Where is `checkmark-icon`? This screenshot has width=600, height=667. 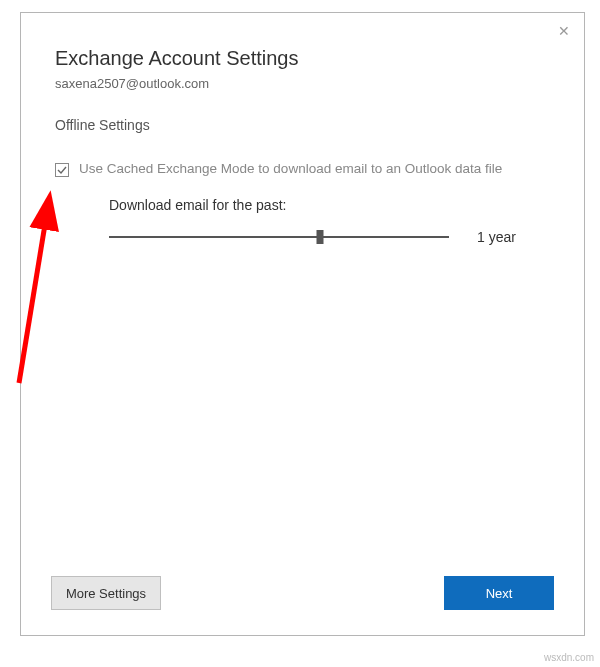 checkmark-icon is located at coordinates (62, 170).